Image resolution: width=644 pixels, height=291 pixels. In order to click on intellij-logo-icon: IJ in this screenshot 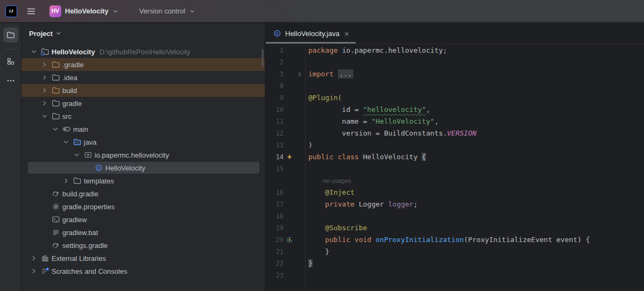, I will do `click(11, 11)`.